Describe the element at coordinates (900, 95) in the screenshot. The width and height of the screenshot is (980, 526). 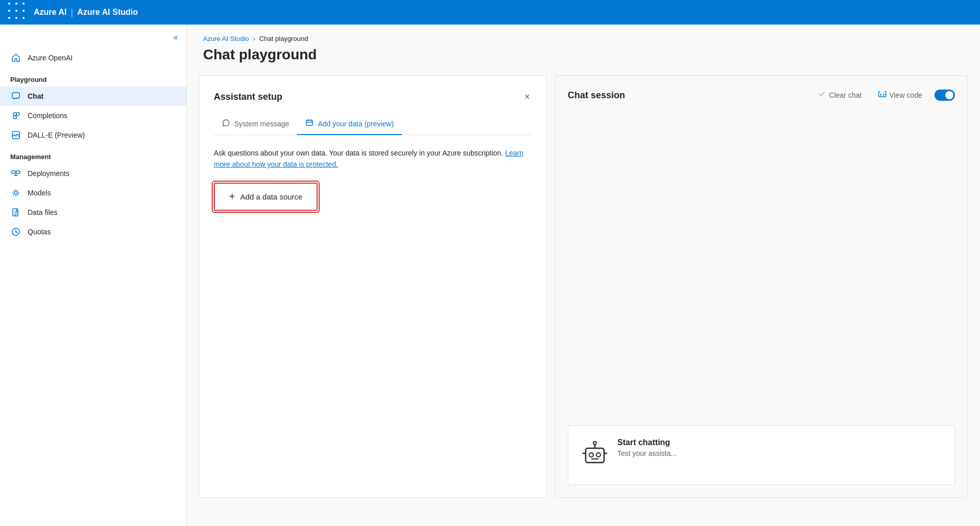
I see `view-code-button: View code` at that location.